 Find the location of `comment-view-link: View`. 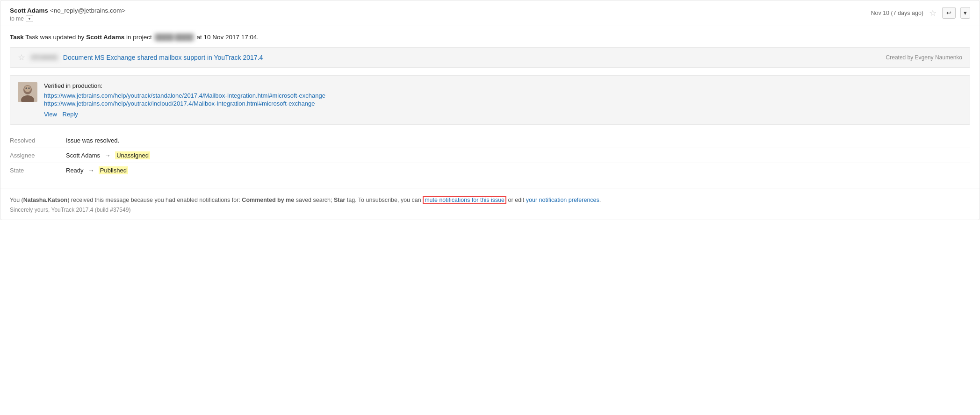

comment-view-link: View is located at coordinates (50, 114).